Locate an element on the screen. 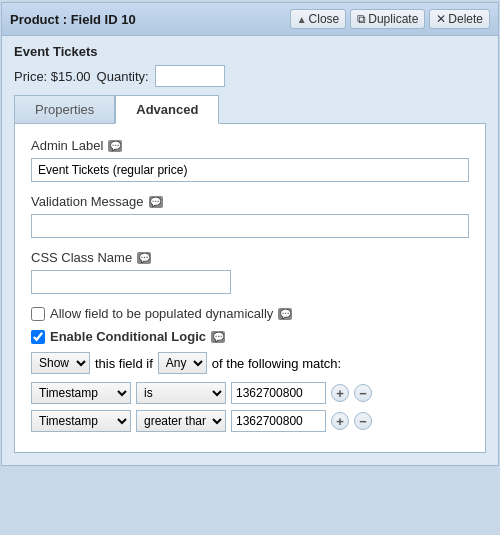 The image size is (500, 535). tab-advanced-label: Advanced is located at coordinates (167, 110).